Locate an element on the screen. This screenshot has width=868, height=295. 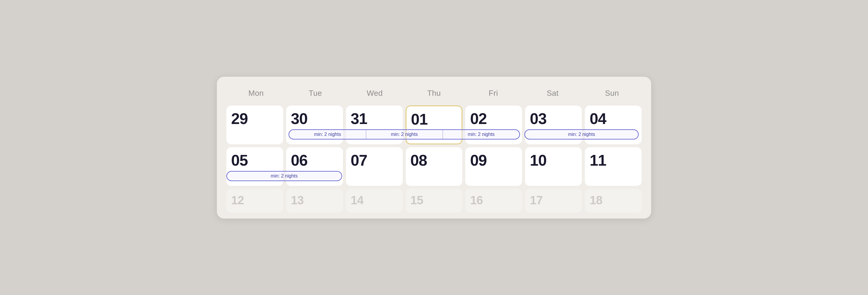
date-18: 18 is located at coordinates (596, 200).